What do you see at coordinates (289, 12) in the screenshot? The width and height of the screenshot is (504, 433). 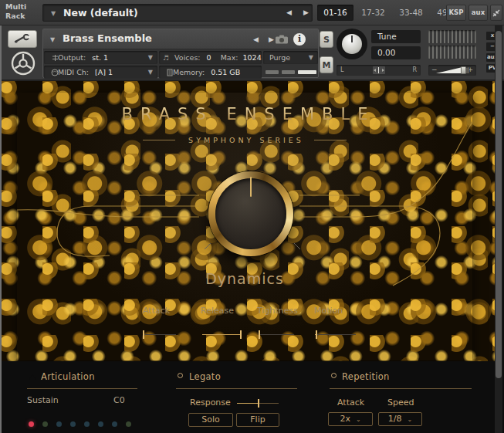 I see `preset-prev-button: ◀` at bounding box center [289, 12].